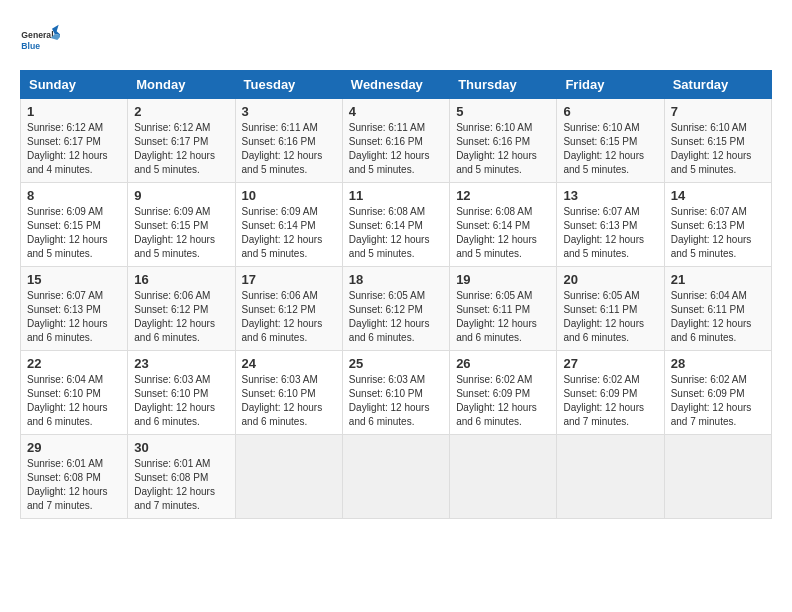 This screenshot has height=612, width=792. Describe the element at coordinates (74, 364) in the screenshot. I see `day-number: 22` at that location.